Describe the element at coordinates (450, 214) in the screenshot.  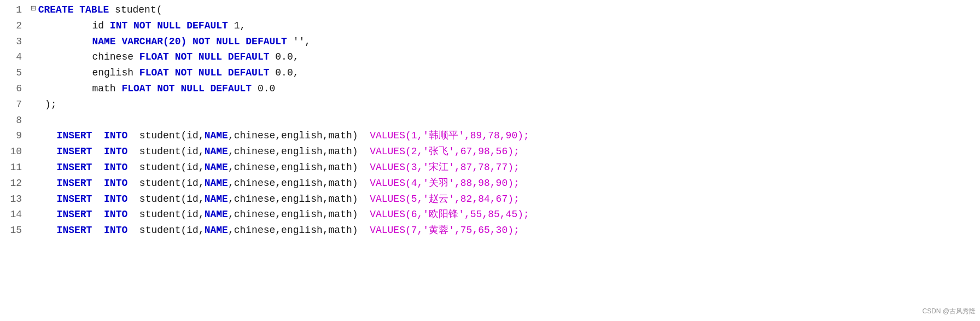
I see `code-segment: VALUES(6,'欧阳锋',55,85,45);` at that location.